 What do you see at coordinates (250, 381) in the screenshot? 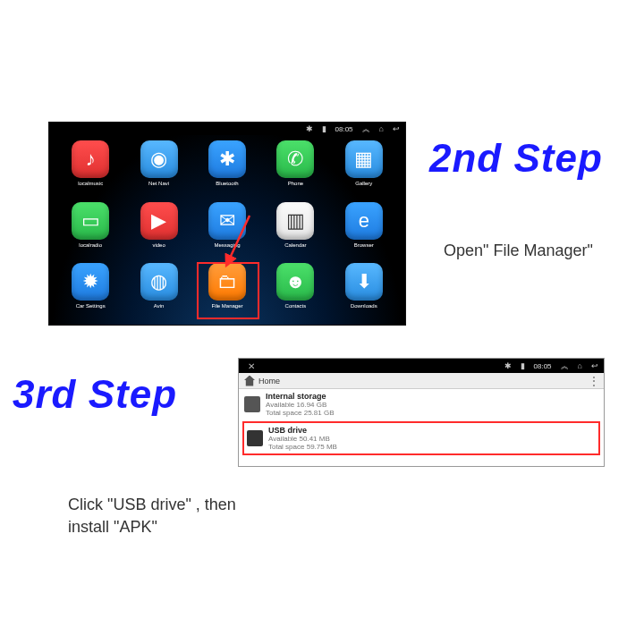
I see `home-breadcrumb-icon` at bounding box center [250, 381].